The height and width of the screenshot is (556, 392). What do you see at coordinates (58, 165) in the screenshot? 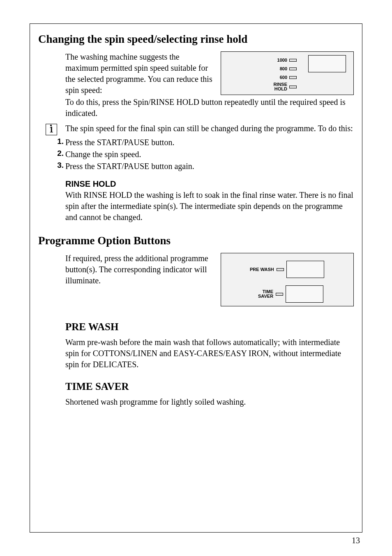
I see `step-number-3: 3.` at bounding box center [58, 165].